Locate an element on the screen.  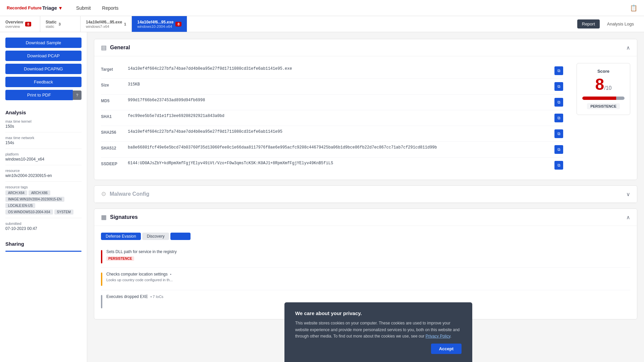
copy-sha512-button: ⧉ is located at coordinates (559, 149).